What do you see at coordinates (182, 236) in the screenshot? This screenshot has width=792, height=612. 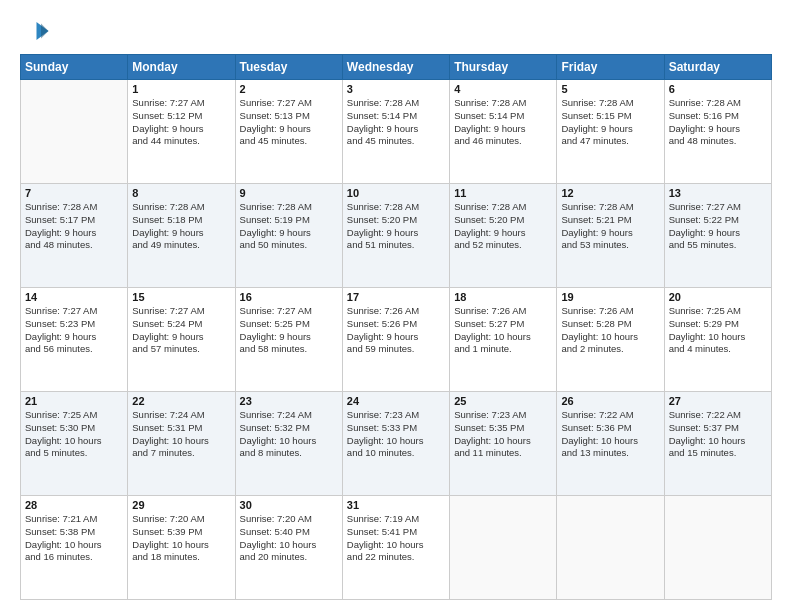 I see `calendar-cell: 8Sunrise: 7:28 AM Sunset: 5:18 PM Daylig…` at bounding box center [182, 236].